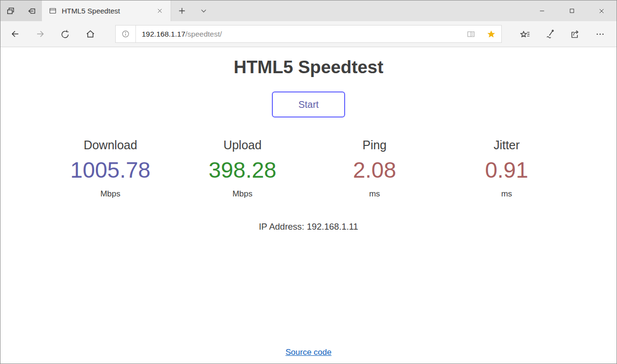 The width and height of the screenshot is (617, 364). Describe the element at coordinates (600, 34) in the screenshot. I see `more-menu-button` at that location.